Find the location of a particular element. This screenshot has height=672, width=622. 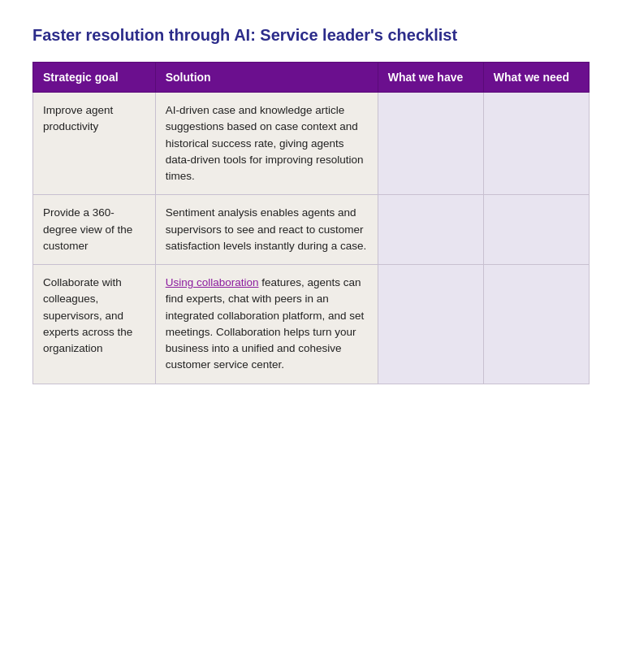

header-what-we-have: What we have is located at coordinates (430, 78).